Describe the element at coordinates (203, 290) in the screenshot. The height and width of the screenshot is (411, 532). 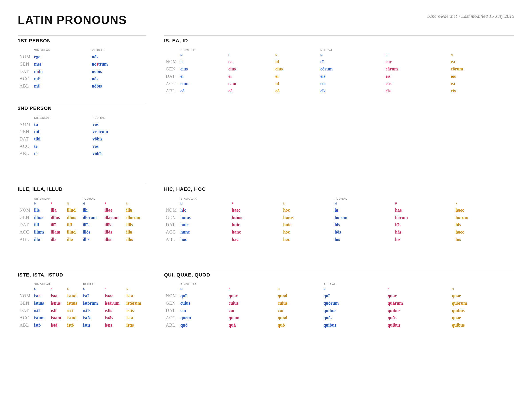
I see `qui-sg-m: M` at that location.